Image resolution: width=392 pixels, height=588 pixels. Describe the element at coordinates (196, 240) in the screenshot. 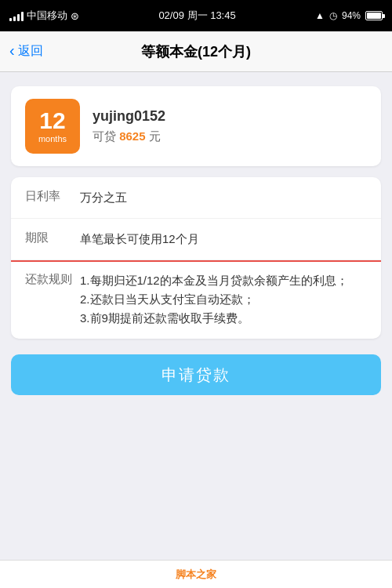

I see `period-row: 期限 单笔最长可使用12个月` at that location.